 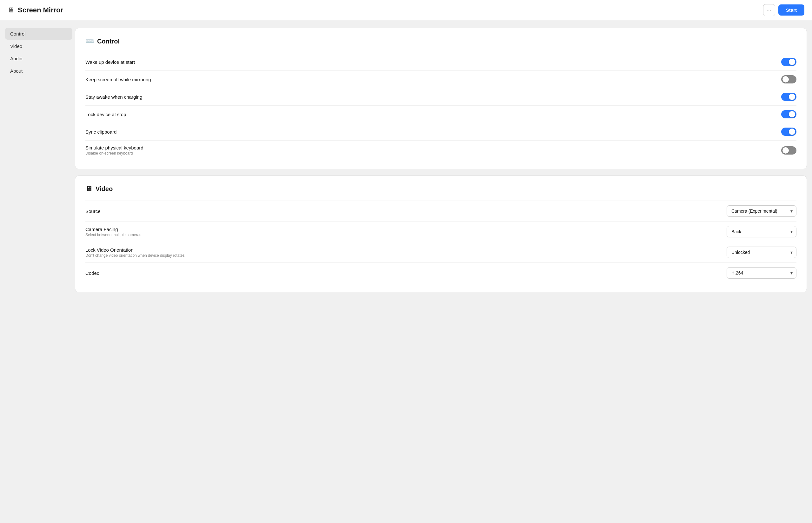 I want to click on simulate-keyboard-sublabel: Disable on-screen keyboard, so click(x=114, y=154).